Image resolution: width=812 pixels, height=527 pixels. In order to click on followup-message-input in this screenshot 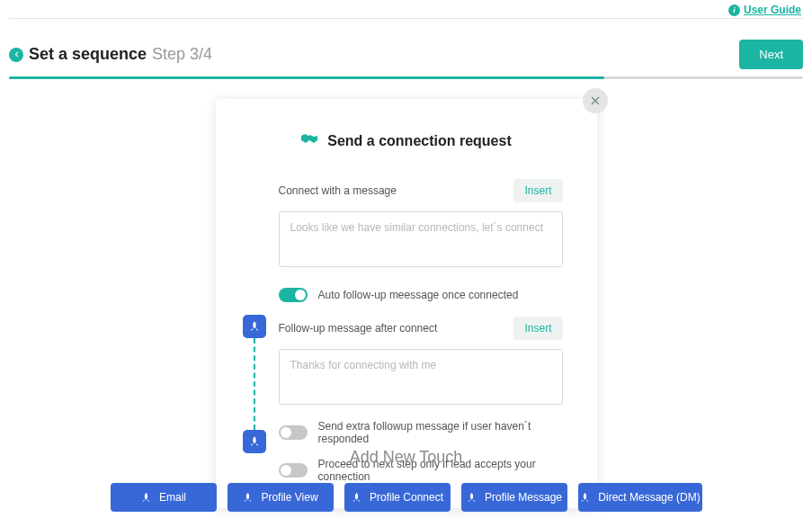, I will do `click(421, 377)`.